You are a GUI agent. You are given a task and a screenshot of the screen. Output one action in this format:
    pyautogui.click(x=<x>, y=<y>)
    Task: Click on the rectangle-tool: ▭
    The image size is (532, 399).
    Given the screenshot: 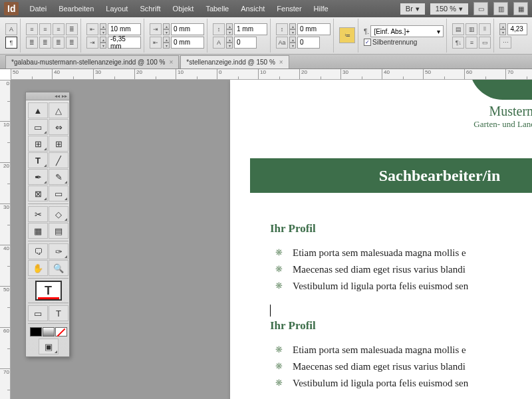 What is the action you would take?
    pyautogui.click(x=59, y=194)
    